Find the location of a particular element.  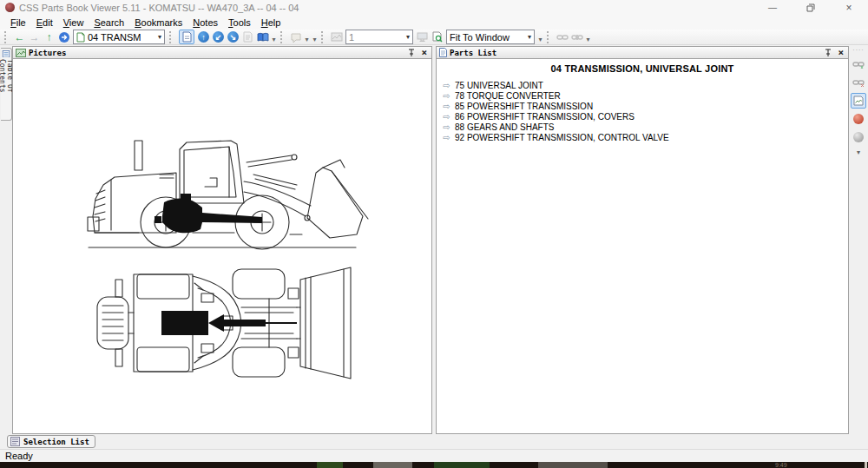

item-label: 92 POWERSHIFT TRANSMISSION, CONTROL VALV… is located at coordinates (562, 137).